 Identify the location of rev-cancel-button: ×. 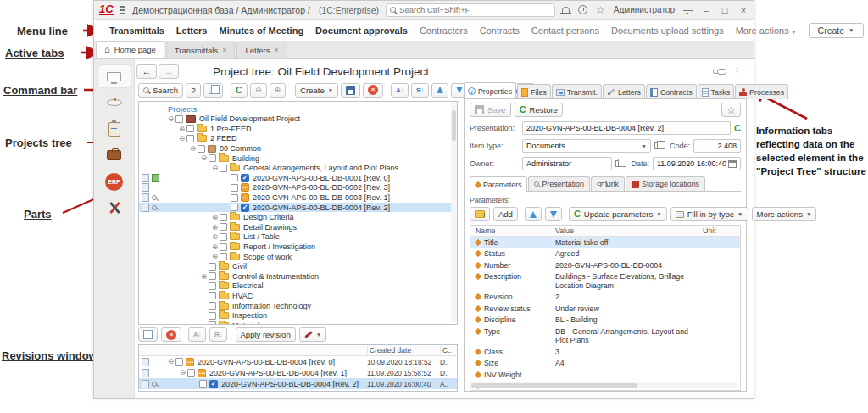
(171, 334).